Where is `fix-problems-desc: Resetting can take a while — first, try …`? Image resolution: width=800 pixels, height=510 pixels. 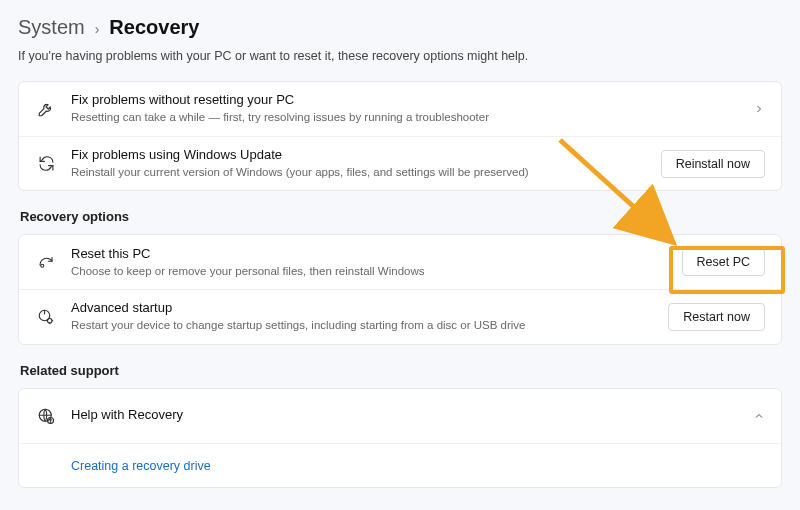
fix-problems-desc: Resetting can take a while — first, try … is located at coordinates (405, 118).